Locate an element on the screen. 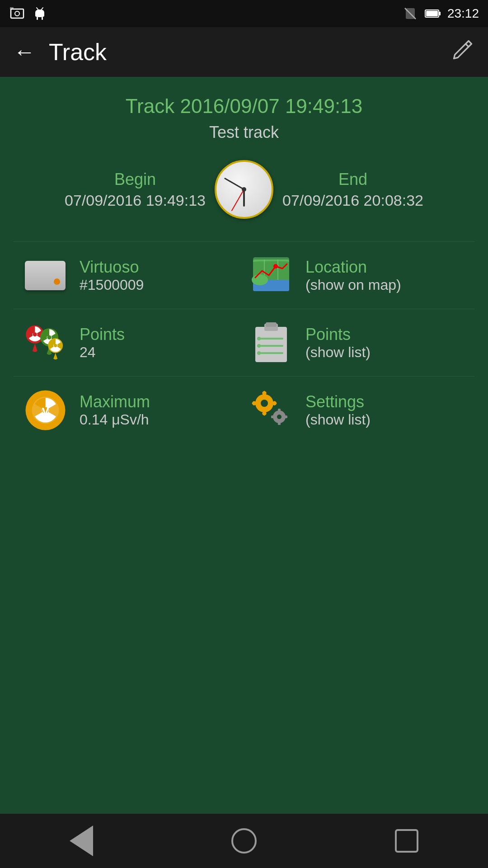  info-row-2: Points 24 is located at coordinates (244, 343).